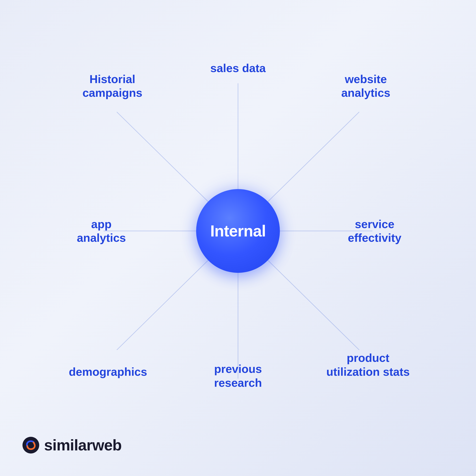  Describe the element at coordinates (108, 372) in the screenshot. I see `label-demographics: demographics` at that location.